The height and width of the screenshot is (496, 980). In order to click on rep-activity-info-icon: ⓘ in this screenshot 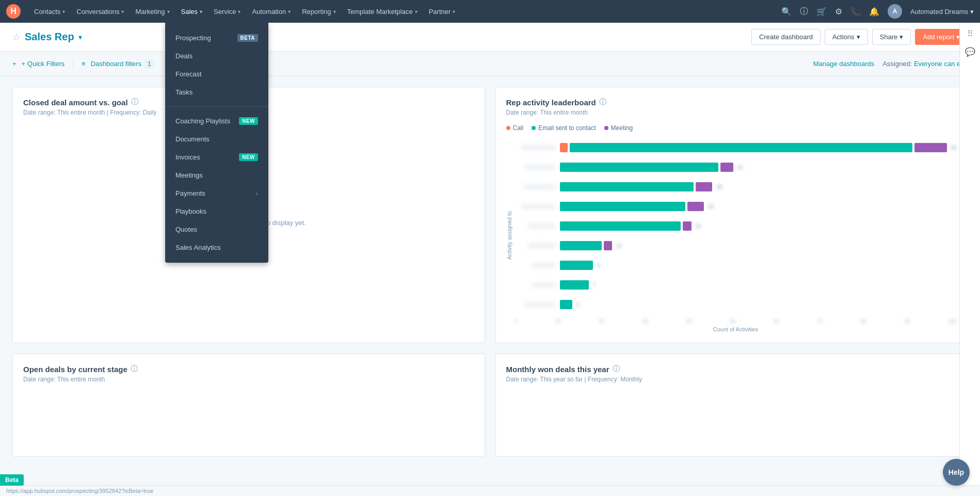, I will do `click(603, 102)`.